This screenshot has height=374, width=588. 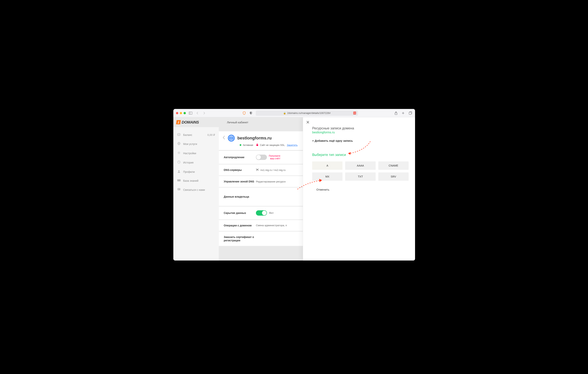 What do you see at coordinates (196, 153) in the screenshot?
I see `sidebar-item-settings: Настройки` at bounding box center [196, 153].